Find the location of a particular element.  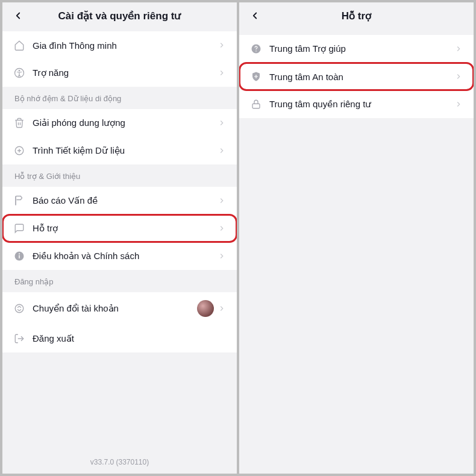

group-general: Gia đình Thông minh Trợ năng is located at coordinates (119, 59).